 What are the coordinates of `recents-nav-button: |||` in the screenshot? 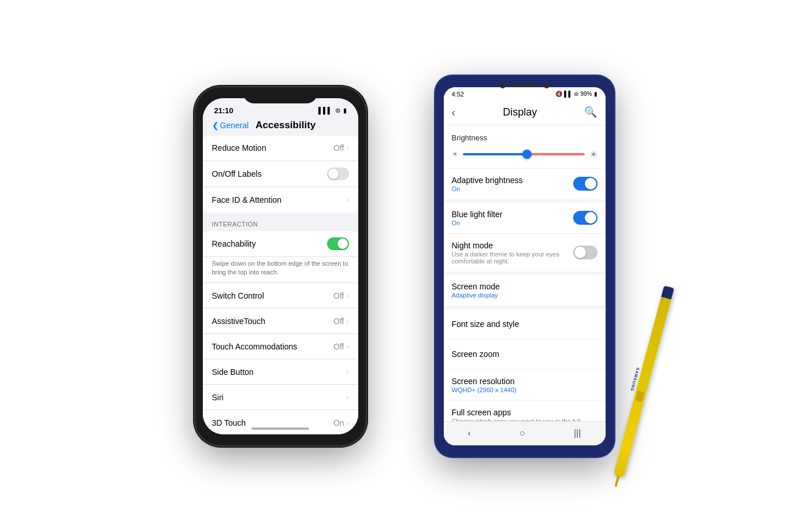 It's located at (577, 433).